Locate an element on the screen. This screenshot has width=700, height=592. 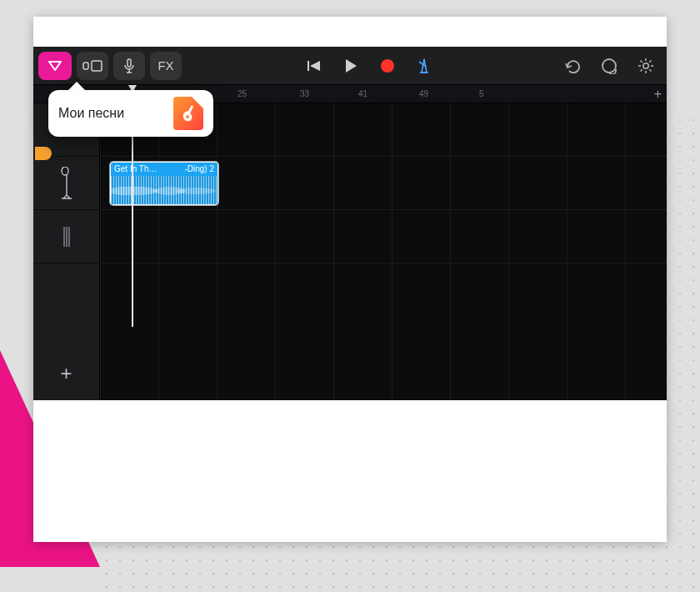
mic-stand-icon is located at coordinates (67, 183).